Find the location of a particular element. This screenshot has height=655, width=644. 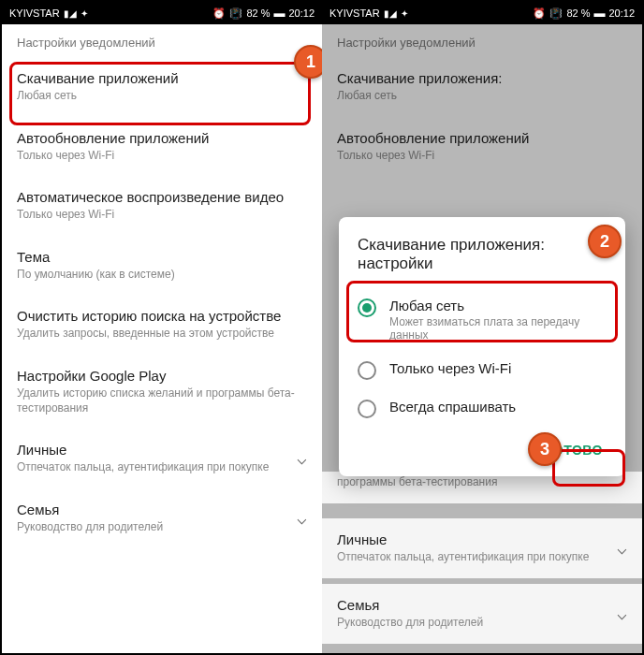

setting-title: Очистить историю поиска на устройстве is located at coordinates (162, 316).